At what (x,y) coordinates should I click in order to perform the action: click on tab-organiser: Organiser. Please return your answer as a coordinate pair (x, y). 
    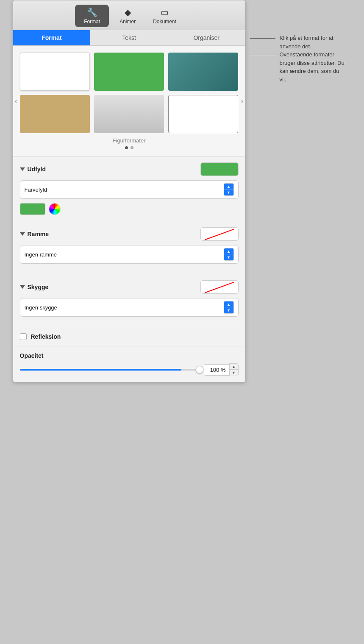
    Looking at the image, I should click on (207, 38).